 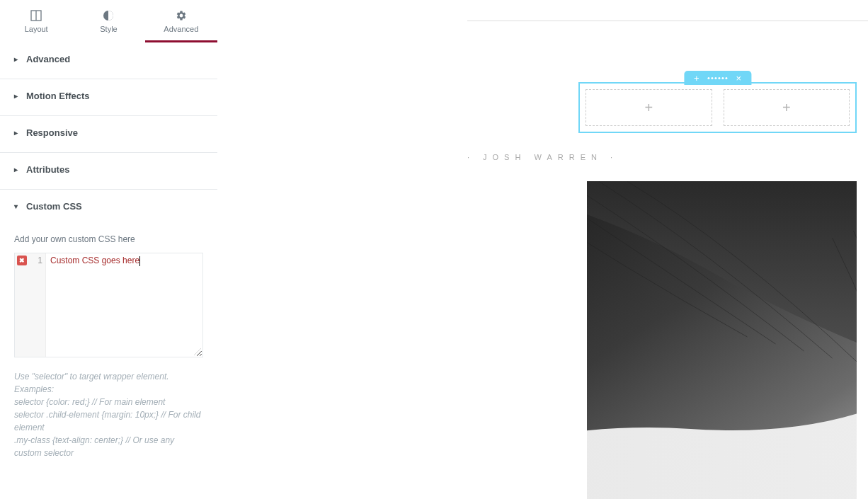 What do you see at coordinates (108, 21) in the screenshot?
I see `tab-style: Style` at bounding box center [108, 21].